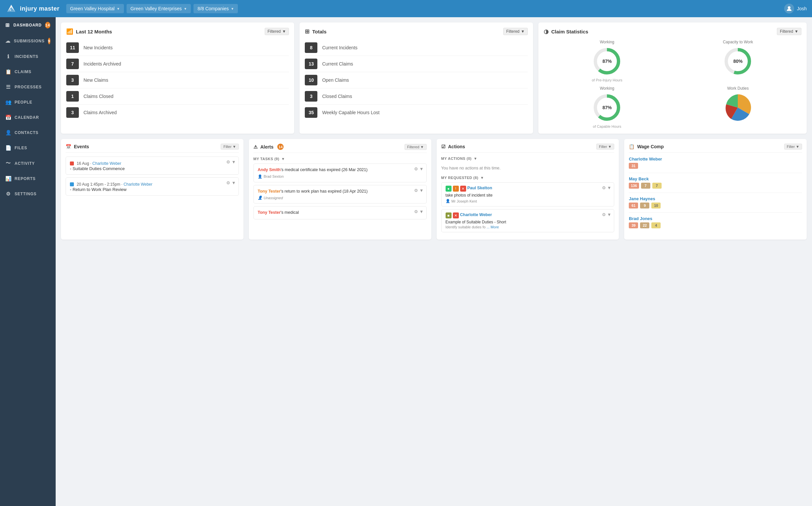  What do you see at coordinates (605, 147) in the screenshot?
I see `actions-filter-button: Filter ▼` at bounding box center [605, 147].